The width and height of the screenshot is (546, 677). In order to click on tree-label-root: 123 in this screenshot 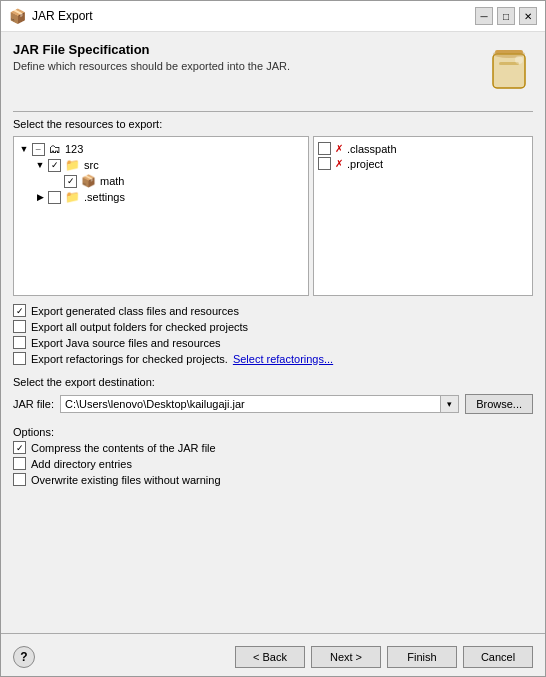, I will do `click(74, 149)`.